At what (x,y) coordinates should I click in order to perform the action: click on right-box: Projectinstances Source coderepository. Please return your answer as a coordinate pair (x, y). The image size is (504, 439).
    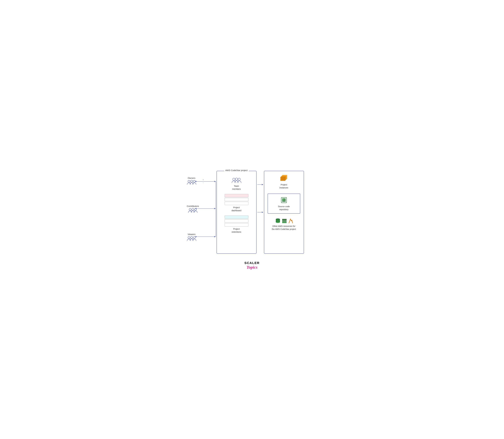
    Looking at the image, I should click on (284, 212).